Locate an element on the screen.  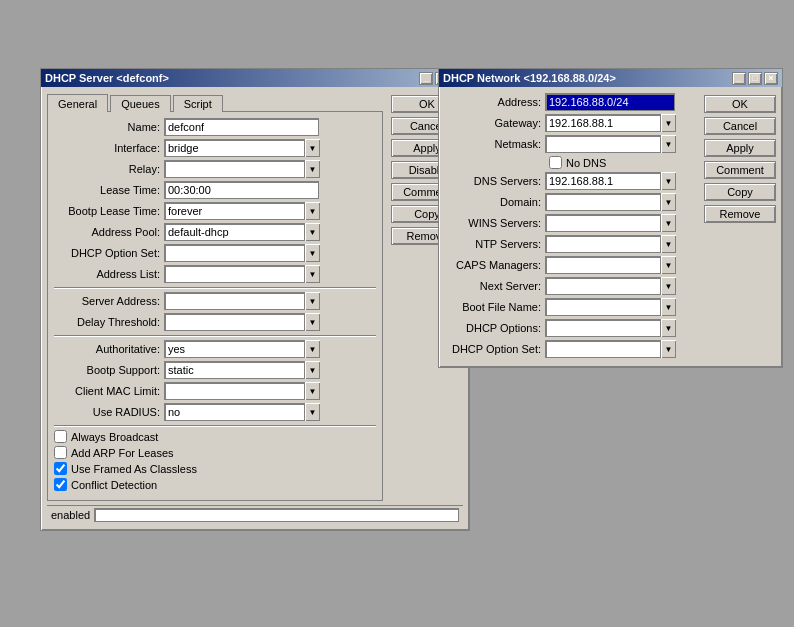
dns-servers-input is located at coordinates (603, 181).